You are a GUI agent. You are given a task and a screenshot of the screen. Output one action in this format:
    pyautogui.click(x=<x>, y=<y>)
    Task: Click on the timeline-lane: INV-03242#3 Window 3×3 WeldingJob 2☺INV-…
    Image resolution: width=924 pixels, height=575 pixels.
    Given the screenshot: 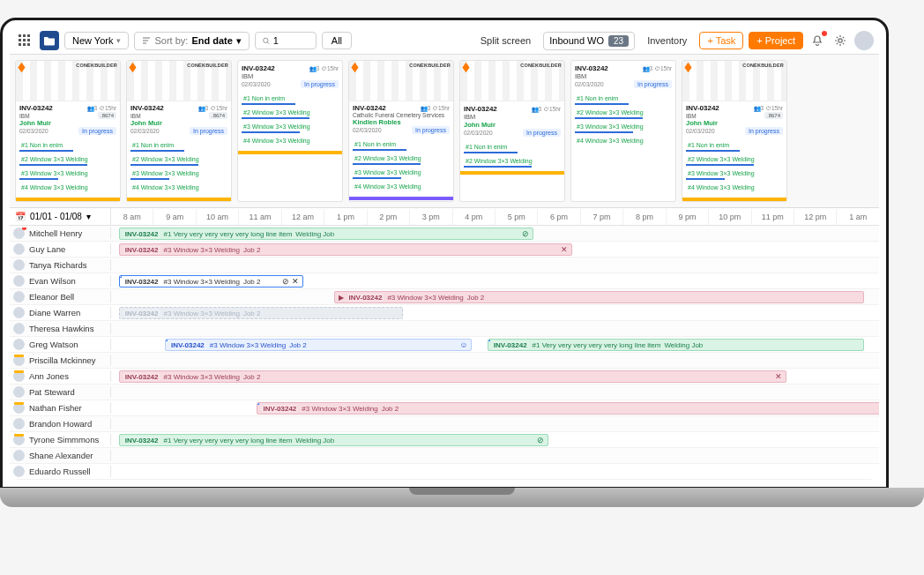 What is the action you would take?
    pyautogui.click(x=496, y=344)
    